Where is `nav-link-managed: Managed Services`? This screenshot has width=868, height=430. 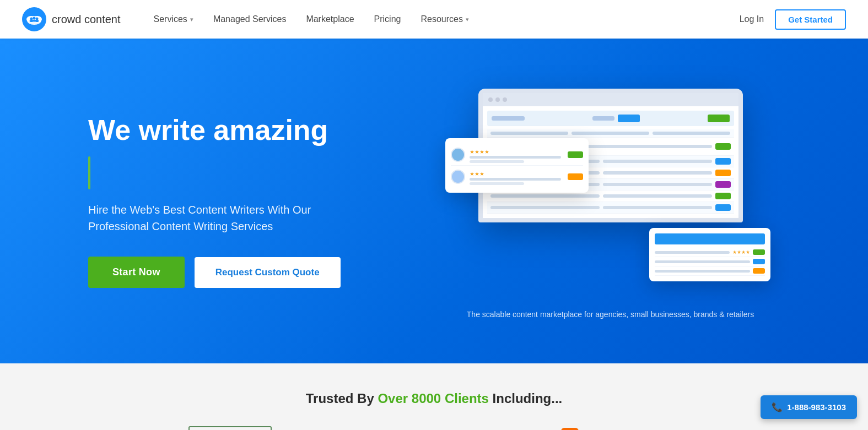 nav-link-managed: Managed Services is located at coordinates (250, 19).